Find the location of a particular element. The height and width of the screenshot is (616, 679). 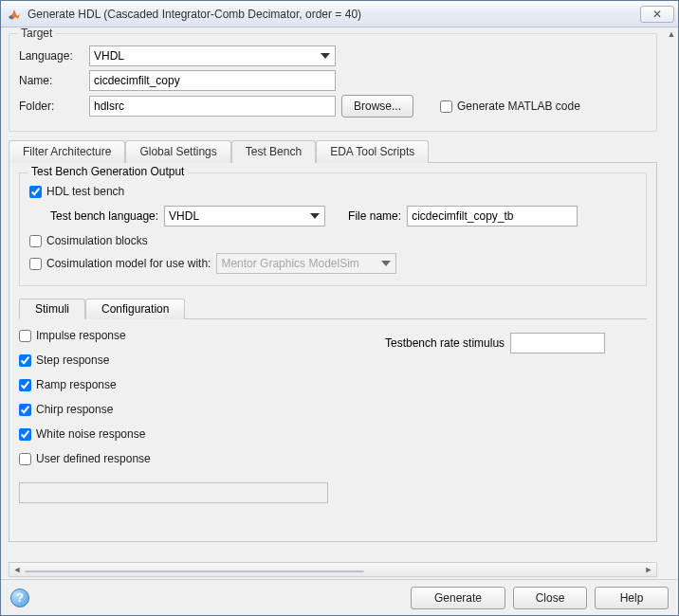

help-icon: ? is located at coordinates (20, 598).